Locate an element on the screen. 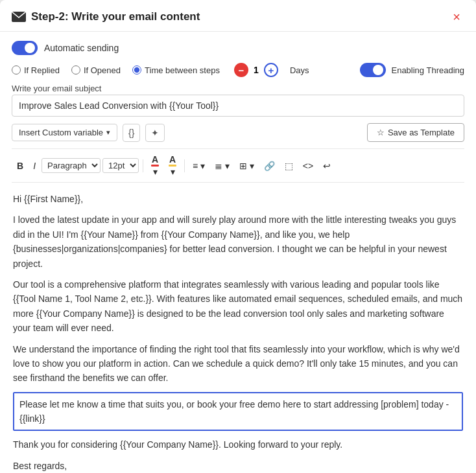 This screenshot has width=476, height=473. highlighted-cta-block: Please let me know a time that suits you… is located at coordinates (238, 412).